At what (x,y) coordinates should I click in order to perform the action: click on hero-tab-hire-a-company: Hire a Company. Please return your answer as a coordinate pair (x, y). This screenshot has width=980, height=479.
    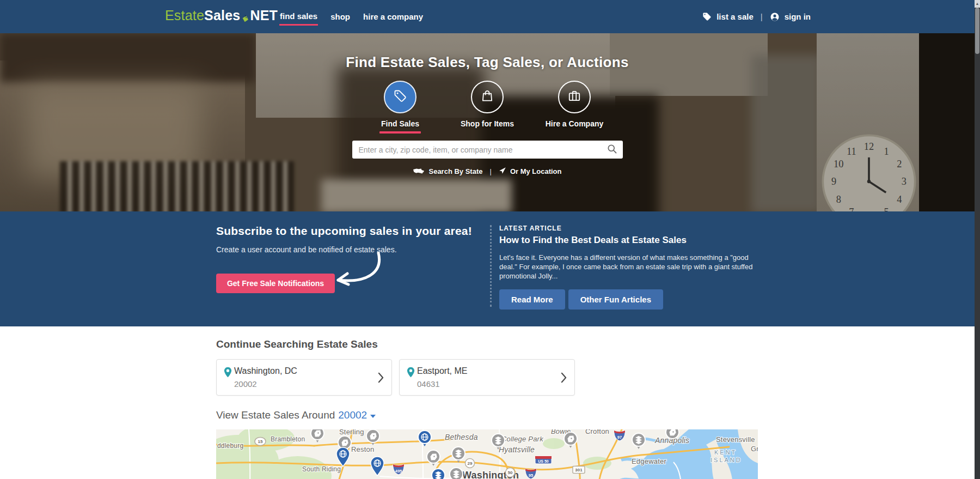
    Looking at the image, I should click on (574, 107).